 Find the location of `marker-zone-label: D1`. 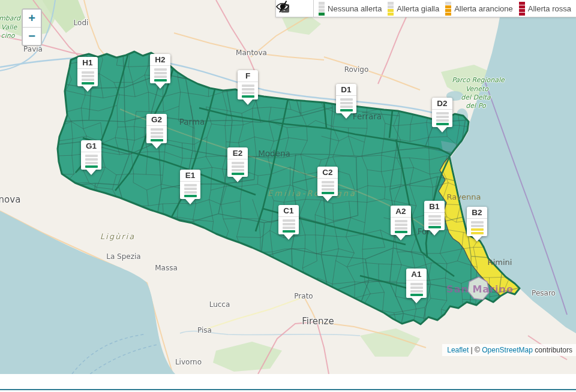

marker-zone-label: D1 is located at coordinates (346, 90).